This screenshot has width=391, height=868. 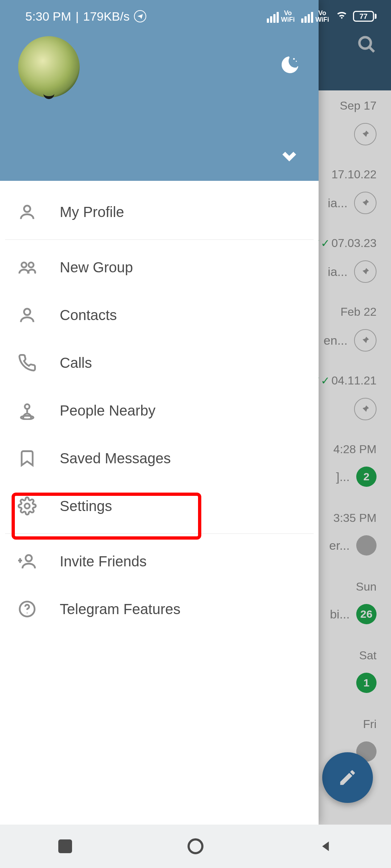 What do you see at coordinates (159, 609) in the screenshot?
I see `menu-telegram-features: Telegram Features` at bounding box center [159, 609].